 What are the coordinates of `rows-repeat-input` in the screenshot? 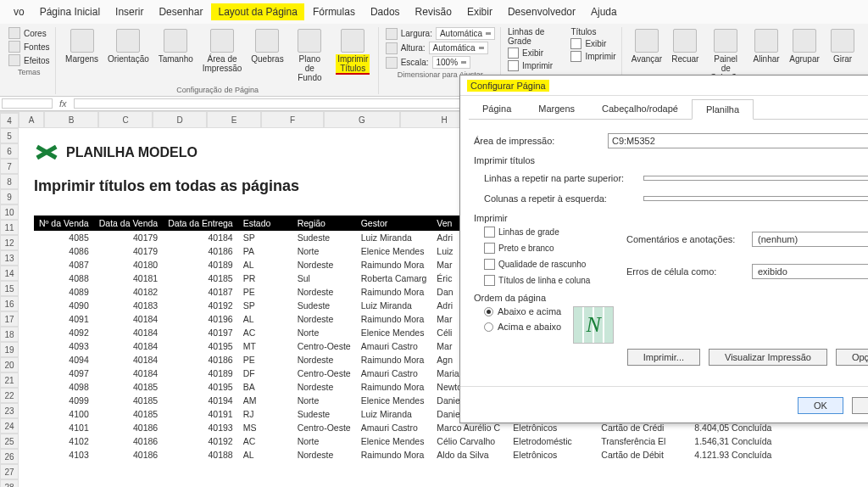 It's located at (756, 178).